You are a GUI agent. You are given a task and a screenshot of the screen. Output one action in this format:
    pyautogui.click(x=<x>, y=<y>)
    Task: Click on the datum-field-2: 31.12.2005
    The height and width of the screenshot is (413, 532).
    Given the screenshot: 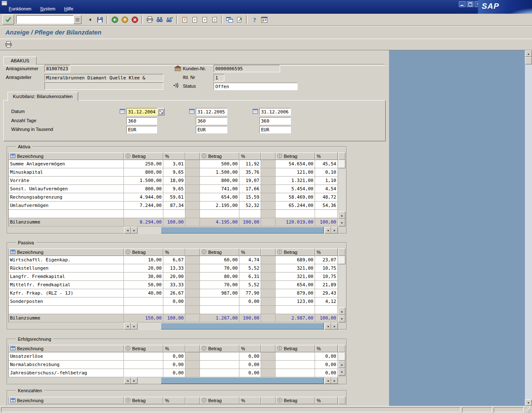 What is the action you would take?
    pyautogui.click(x=212, y=112)
    